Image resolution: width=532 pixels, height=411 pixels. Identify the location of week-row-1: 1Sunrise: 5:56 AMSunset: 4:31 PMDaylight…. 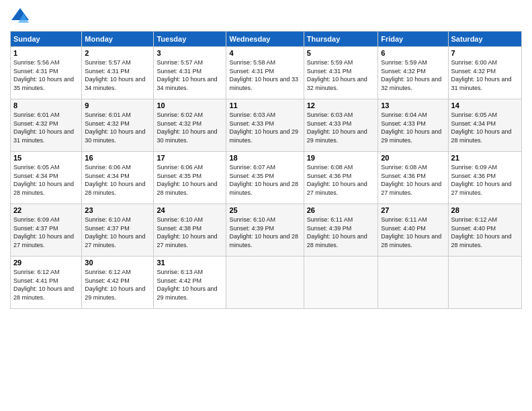
(266, 73).